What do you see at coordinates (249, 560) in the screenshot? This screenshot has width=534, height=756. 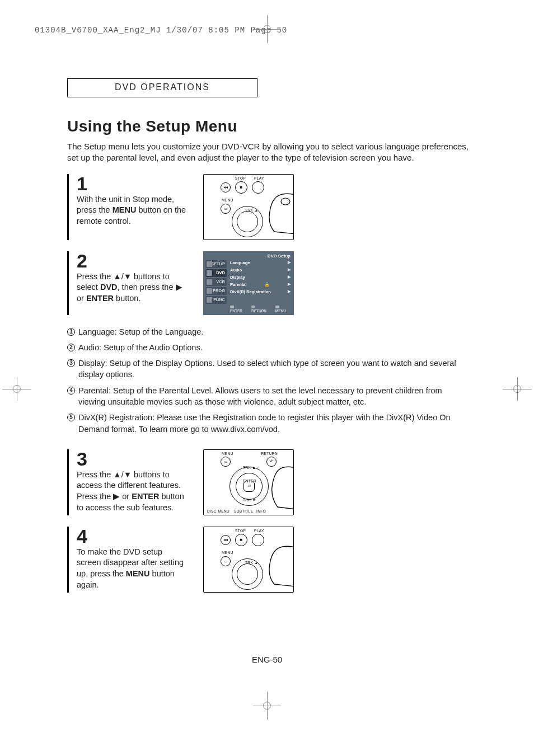 I see `remote-illustration-menu: STOP PLAY MENU TRK ▲ ◂◂ ■ ▭` at bounding box center [249, 560].